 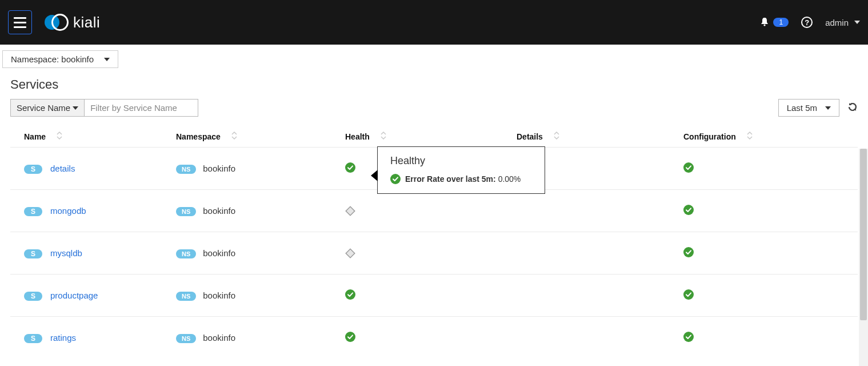 I want to click on refresh-button, so click(x=853, y=108).